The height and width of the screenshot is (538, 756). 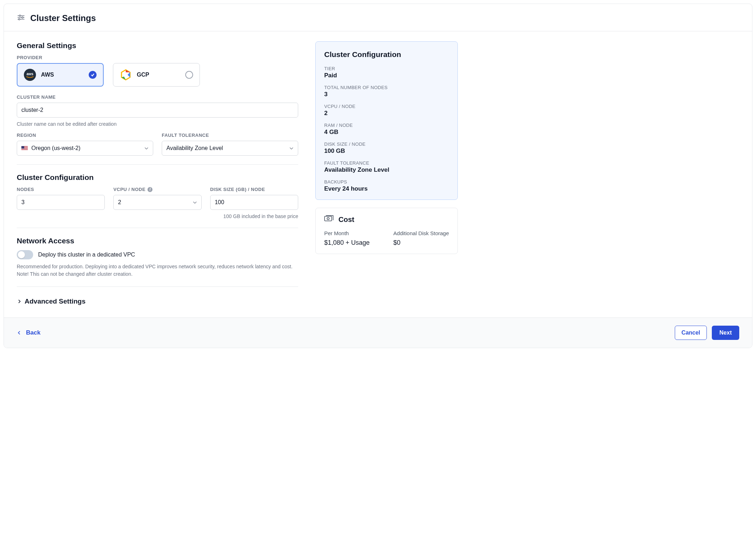 What do you see at coordinates (725, 333) in the screenshot?
I see `next-button: Next` at bounding box center [725, 333].